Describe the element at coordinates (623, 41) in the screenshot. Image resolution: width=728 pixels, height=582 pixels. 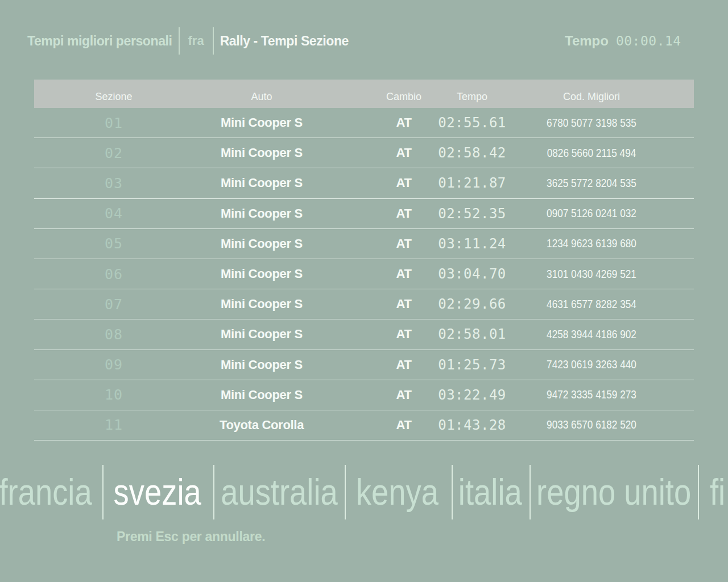
I see `session-clock: Tempo 00:00.14` at that location.